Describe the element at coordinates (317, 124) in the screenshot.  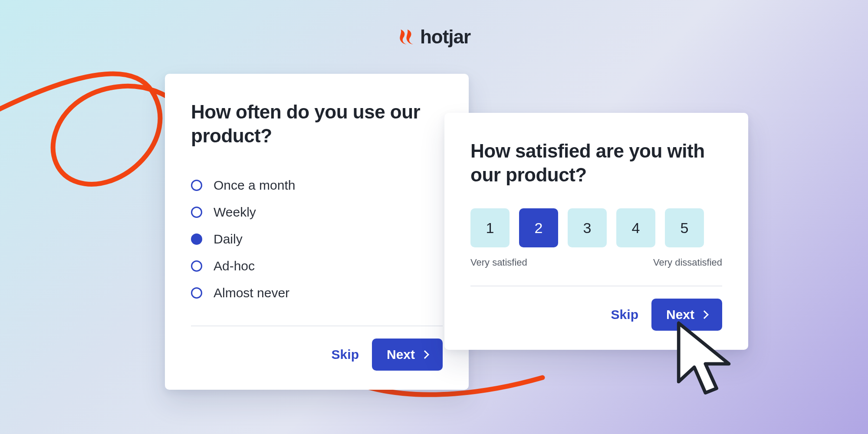
I see `question-title: How often do you use our product?` at that location.